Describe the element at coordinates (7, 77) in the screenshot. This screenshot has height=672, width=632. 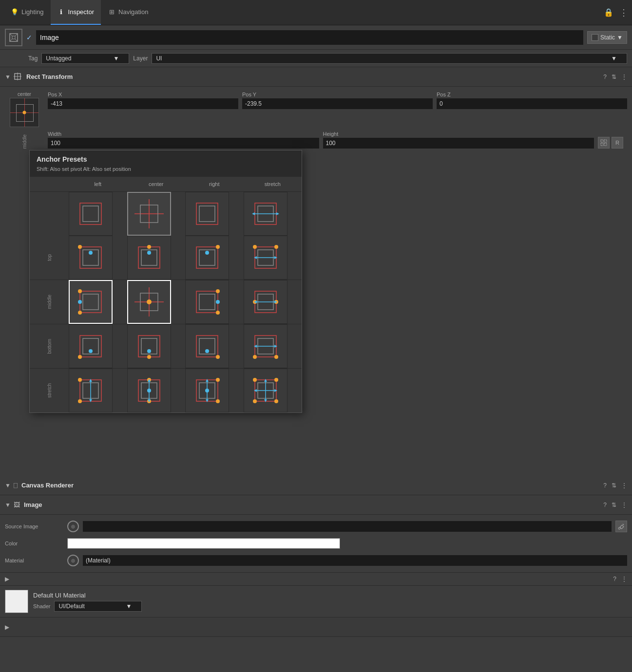
I see `rect-transform-collapse-arrow: ▼` at that location.